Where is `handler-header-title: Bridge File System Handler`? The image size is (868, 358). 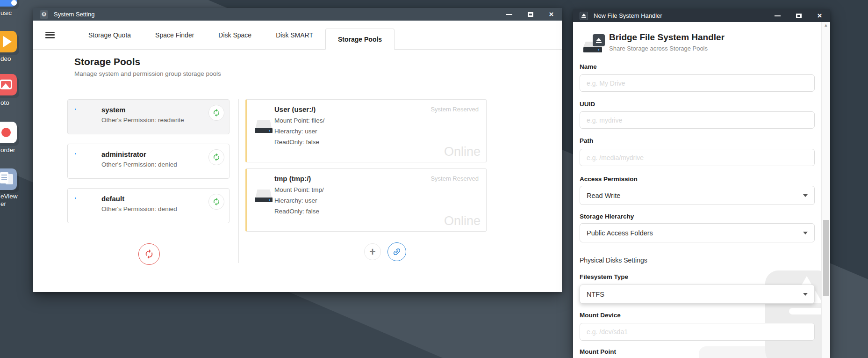
handler-header-title: Bridge File System Handler is located at coordinates (667, 37).